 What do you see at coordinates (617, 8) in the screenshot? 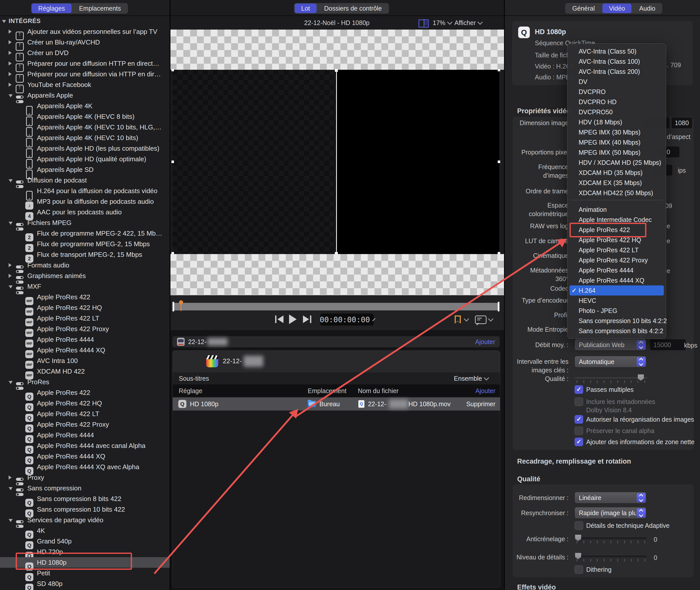
I see `tab-video: Vidéo` at bounding box center [617, 8].